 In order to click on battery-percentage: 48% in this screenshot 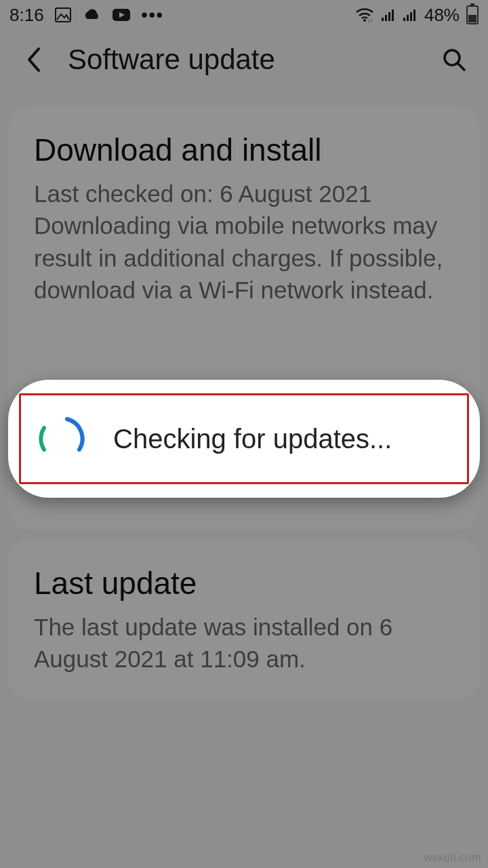, I will do `click(442, 15)`.